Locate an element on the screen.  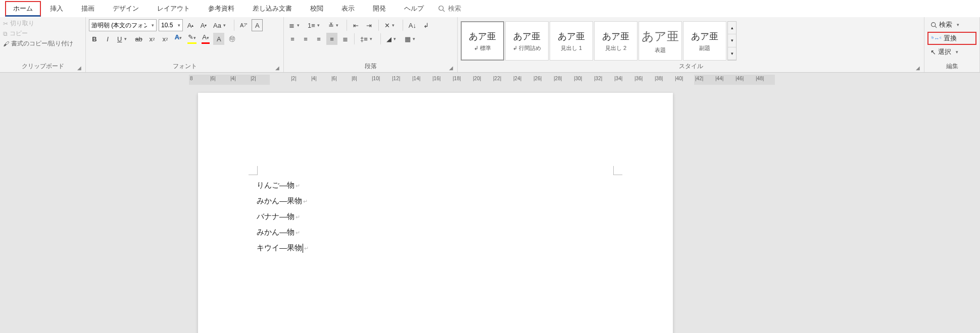
style-title: あア亜 表題 is located at coordinates (660, 41).